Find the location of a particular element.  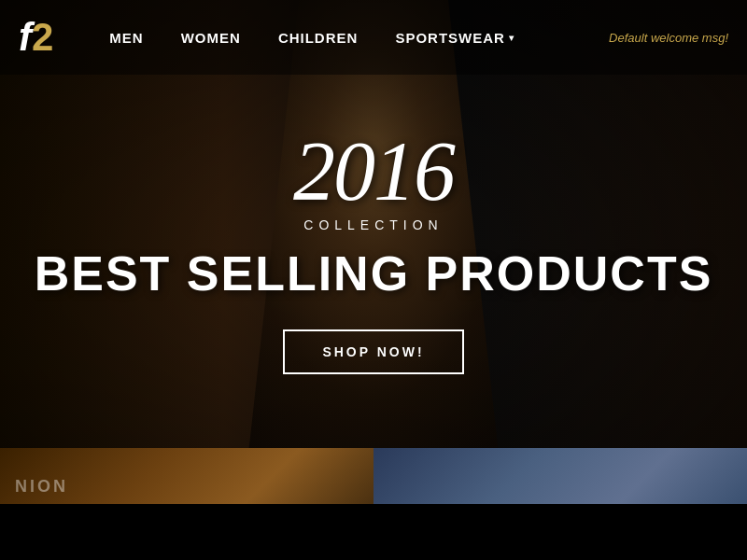

bottom-preview-strip: NION is located at coordinates (374, 476).